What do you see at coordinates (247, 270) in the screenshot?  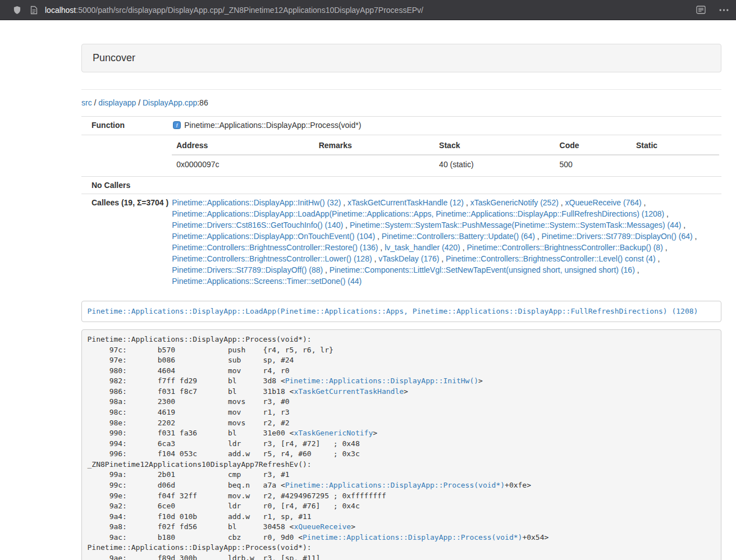 I see `callee-link: Pinetime::Drivers::St7789::DisplayOff() …` at bounding box center [247, 270].